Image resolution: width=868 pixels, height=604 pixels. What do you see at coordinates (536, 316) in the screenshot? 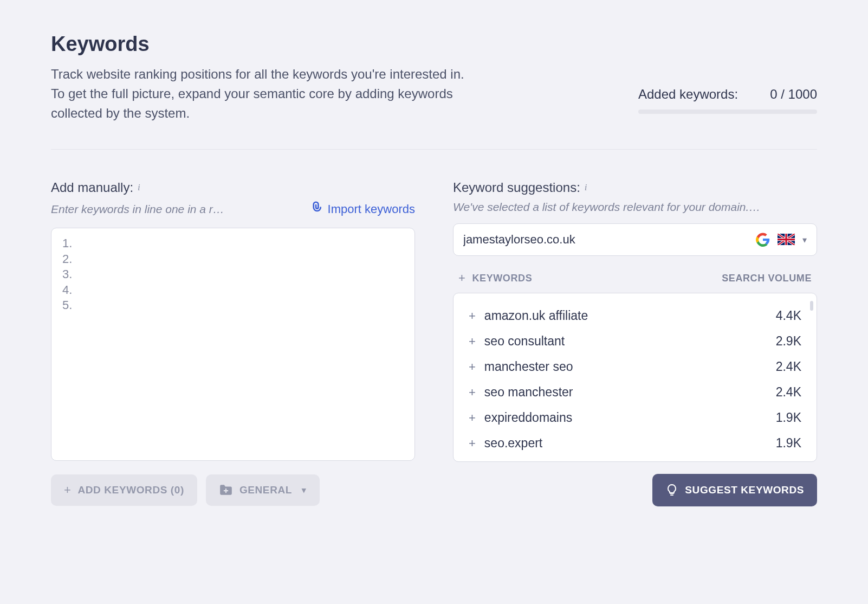
I see `suggestion-keyword: amazon.uk affiliate` at bounding box center [536, 316].